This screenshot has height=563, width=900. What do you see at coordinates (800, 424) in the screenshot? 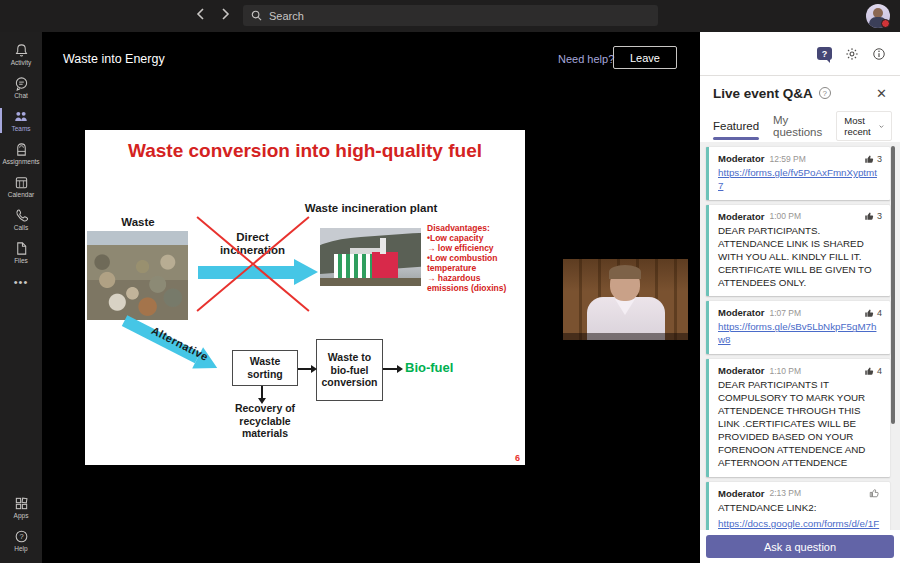
I see `message-text: DEAR PARTICIPANTS IT COMPULSORY TO MARK …` at bounding box center [800, 424].